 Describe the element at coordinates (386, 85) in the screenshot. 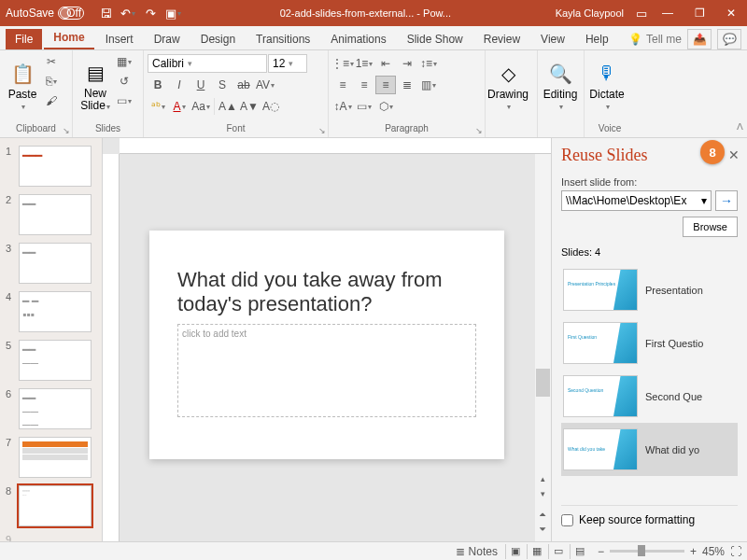

I see `align-right-button: ≡` at that location.